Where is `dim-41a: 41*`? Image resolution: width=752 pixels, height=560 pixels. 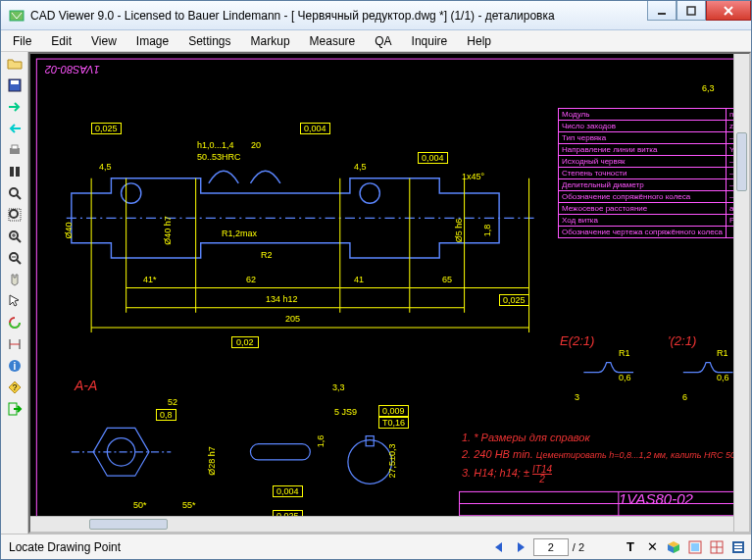
dim-41a: 41* is located at coordinates (150, 280).